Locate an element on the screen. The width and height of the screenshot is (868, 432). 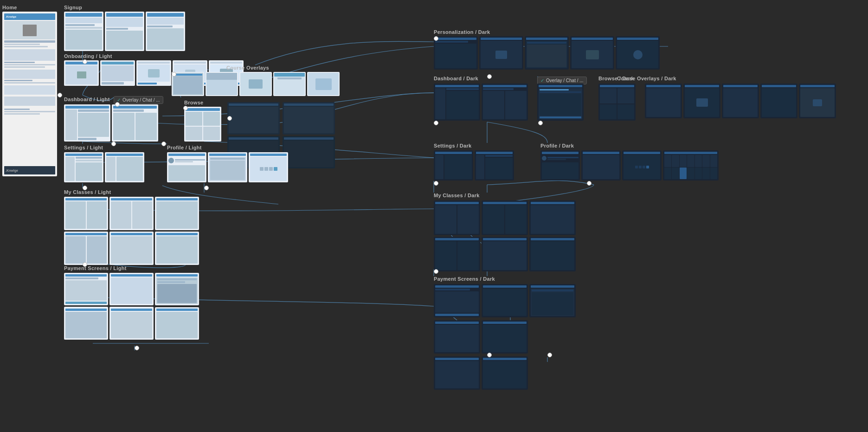
payment-light-label: Payment Screens / Light is located at coordinates (96, 268).